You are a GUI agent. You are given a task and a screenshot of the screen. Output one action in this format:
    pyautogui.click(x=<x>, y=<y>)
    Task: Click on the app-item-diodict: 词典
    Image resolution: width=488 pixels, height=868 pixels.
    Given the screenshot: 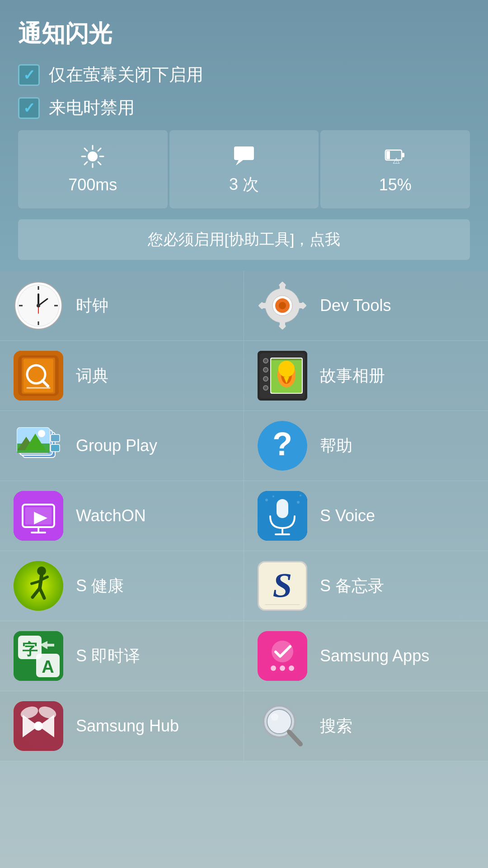 What is the action you would take?
    pyautogui.click(x=122, y=376)
    